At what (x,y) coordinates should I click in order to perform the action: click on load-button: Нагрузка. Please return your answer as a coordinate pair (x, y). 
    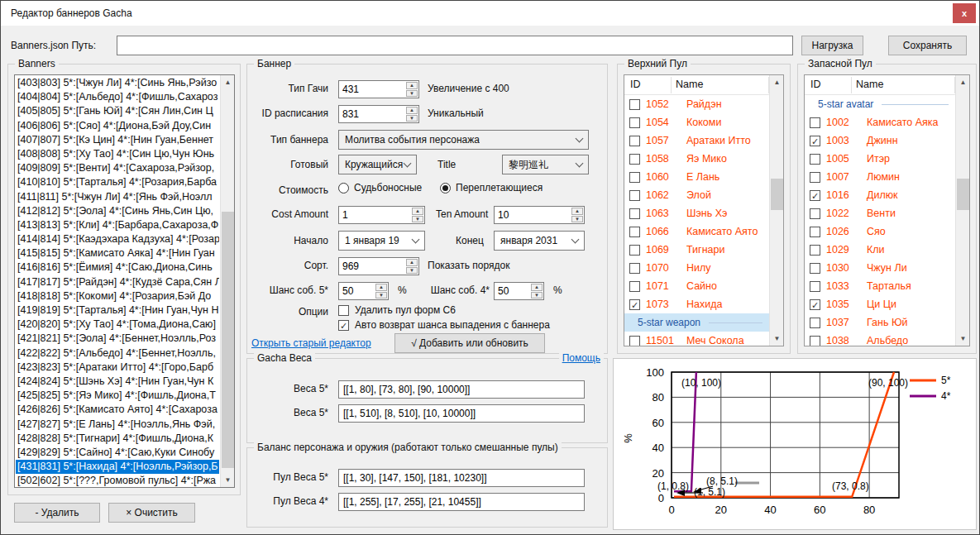
    Looking at the image, I should click on (832, 45).